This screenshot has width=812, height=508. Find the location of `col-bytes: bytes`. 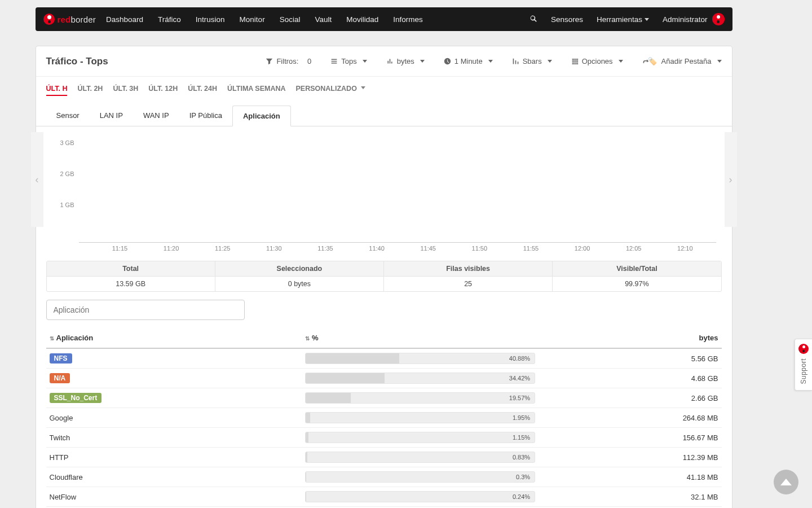

col-bytes: bytes is located at coordinates (630, 338).